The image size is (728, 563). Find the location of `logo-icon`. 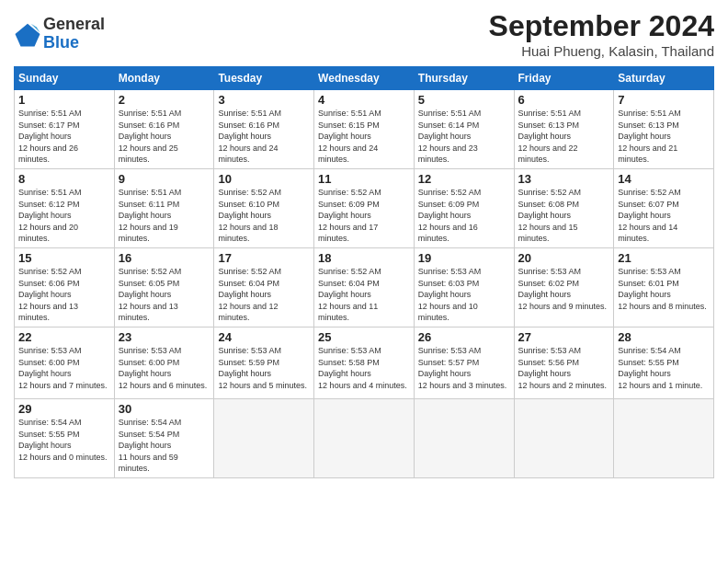

logo-icon is located at coordinates (28, 34).